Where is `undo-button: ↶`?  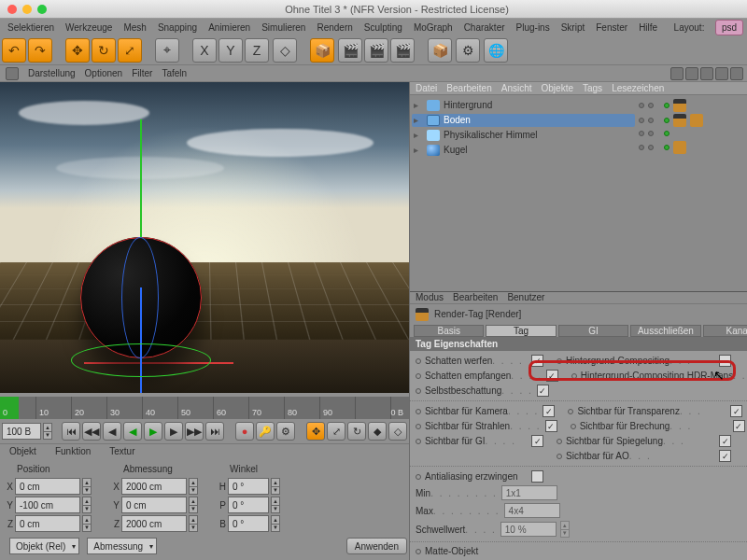 undo-button: ↶ is located at coordinates (14, 50).